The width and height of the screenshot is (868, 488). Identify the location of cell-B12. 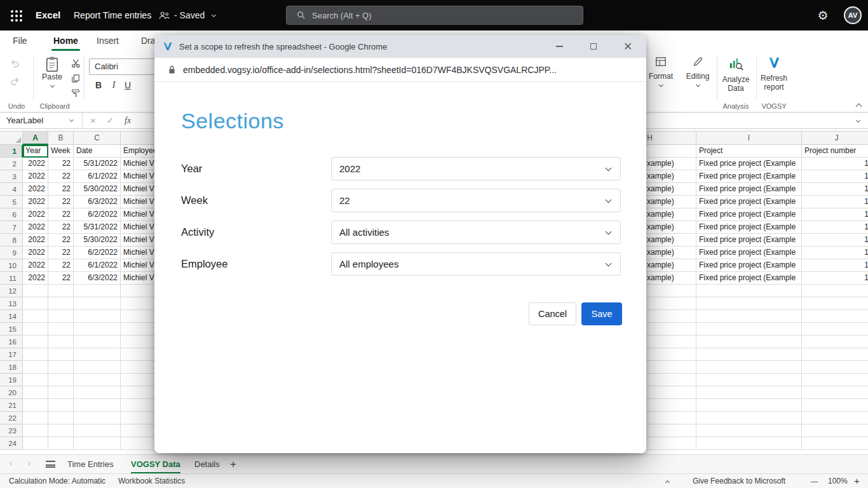
(61, 291).